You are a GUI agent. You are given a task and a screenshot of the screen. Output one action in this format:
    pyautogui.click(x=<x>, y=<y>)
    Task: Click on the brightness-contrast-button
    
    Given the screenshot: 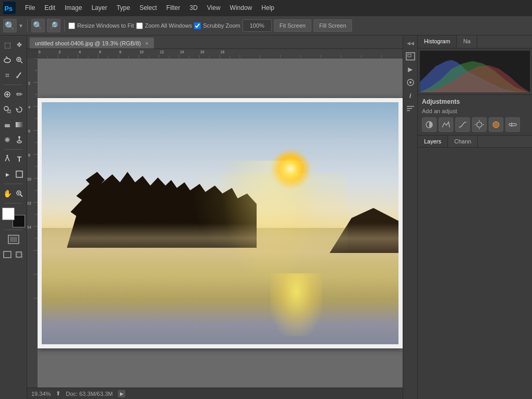 What is the action you would take?
    pyautogui.click(x=429, y=125)
    